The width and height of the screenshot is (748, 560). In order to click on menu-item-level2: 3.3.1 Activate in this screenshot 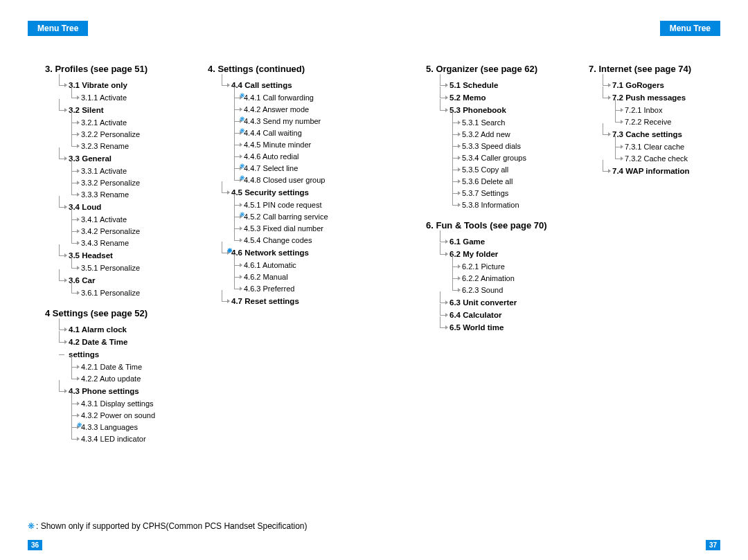, I will do `click(116, 171)`.